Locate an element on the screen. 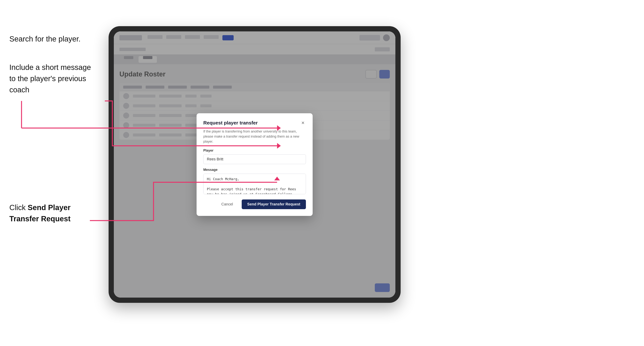 This screenshot has height=346, width=644. send-transfer-request-button: Send Player Transfer Request is located at coordinates (274, 204).